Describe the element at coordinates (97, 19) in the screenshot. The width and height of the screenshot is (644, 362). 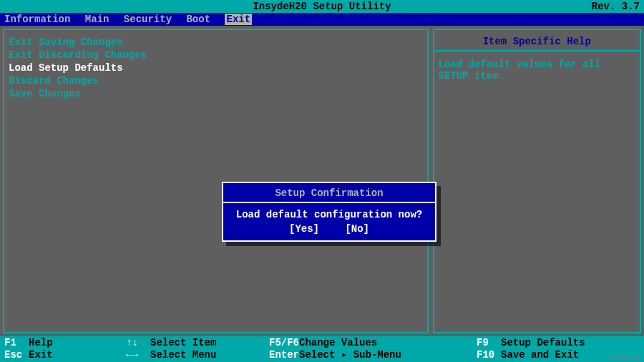
I see `tab-main: Main` at that location.